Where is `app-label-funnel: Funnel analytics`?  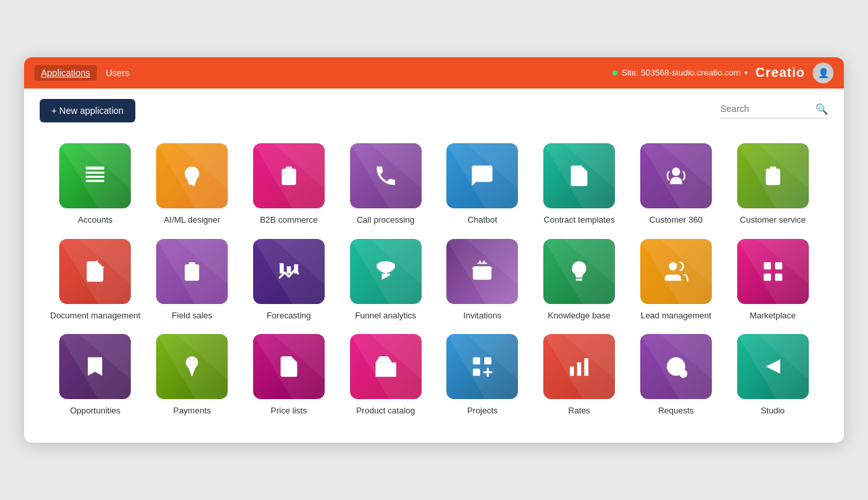
app-label-funnel: Funnel analytics is located at coordinates (386, 316).